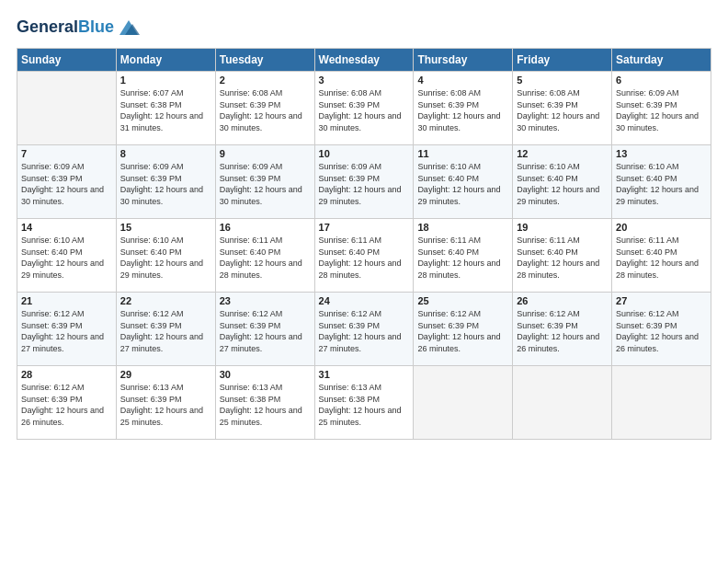  What do you see at coordinates (265, 109) in the screenshot?
I see `calendar-cell: 2Sunrise: 6:08 AMSunset: 6:39 PMDaylight…` at bounding box center [265, 109].